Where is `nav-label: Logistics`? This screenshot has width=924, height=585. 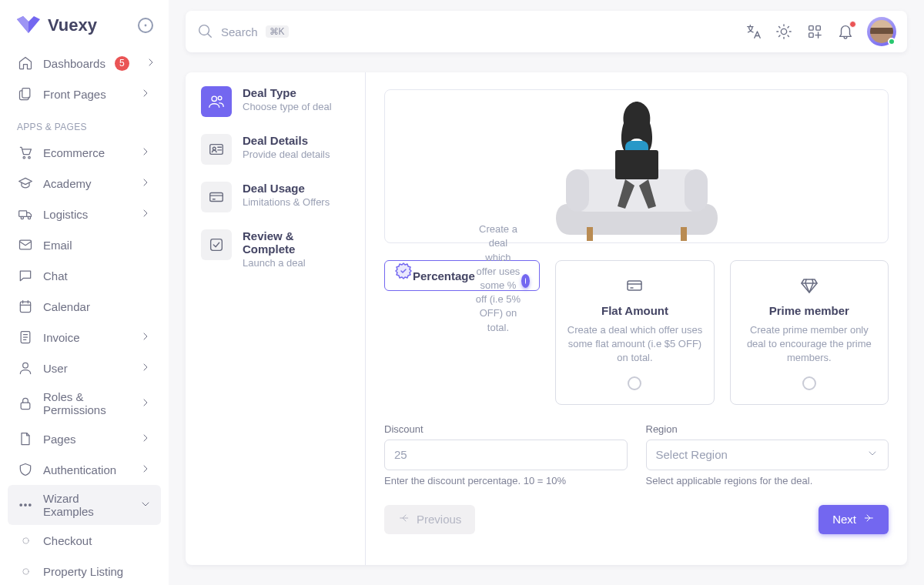 nav-label: Logistics is located at coordinates (65, 214).